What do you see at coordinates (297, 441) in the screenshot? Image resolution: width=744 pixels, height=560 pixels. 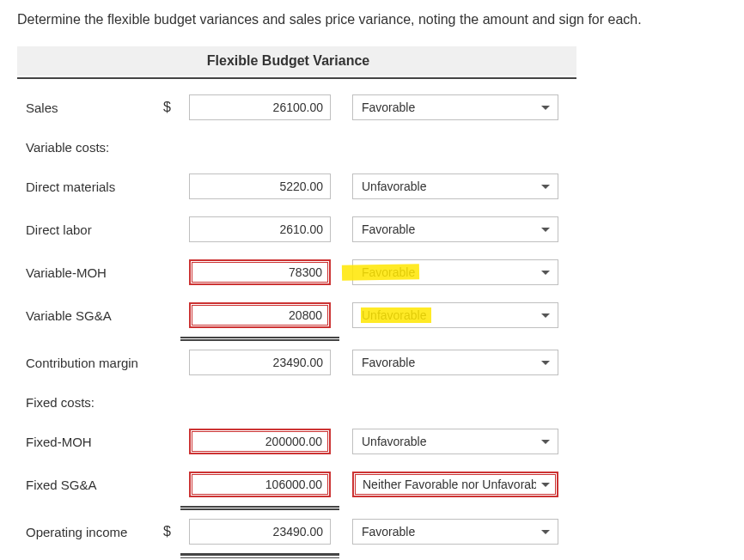 I see `row-fixed-moh: Fixed-MOH FavorableUnfavorableNeither Fa…` at bounding box center [297, 441].